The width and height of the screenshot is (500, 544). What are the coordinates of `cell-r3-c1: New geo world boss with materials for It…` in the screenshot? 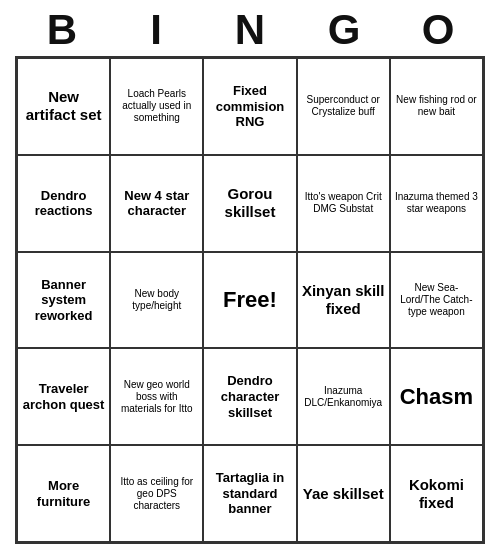 It's located at (156, 396).